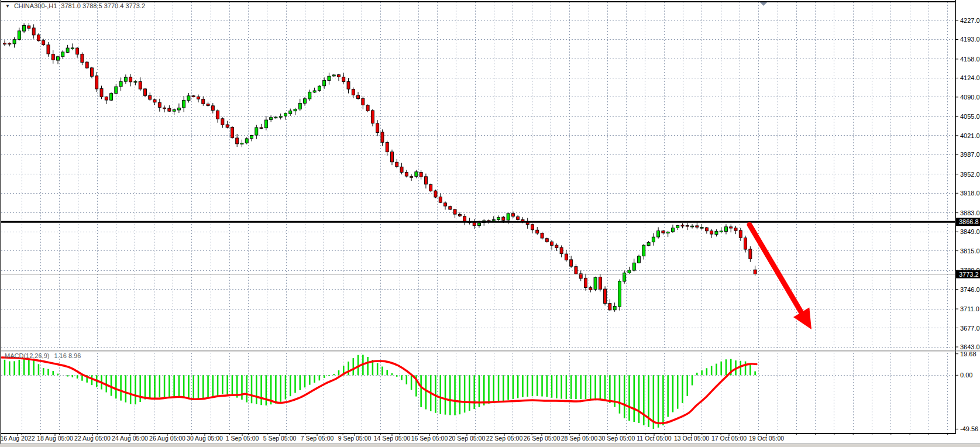 Image resolution: width=980 pixels, height=447 pixels. Describe the element at coordinates (67, 356) in the screenshot. I see `macd-values-text: 1.16 8.96` at that location.